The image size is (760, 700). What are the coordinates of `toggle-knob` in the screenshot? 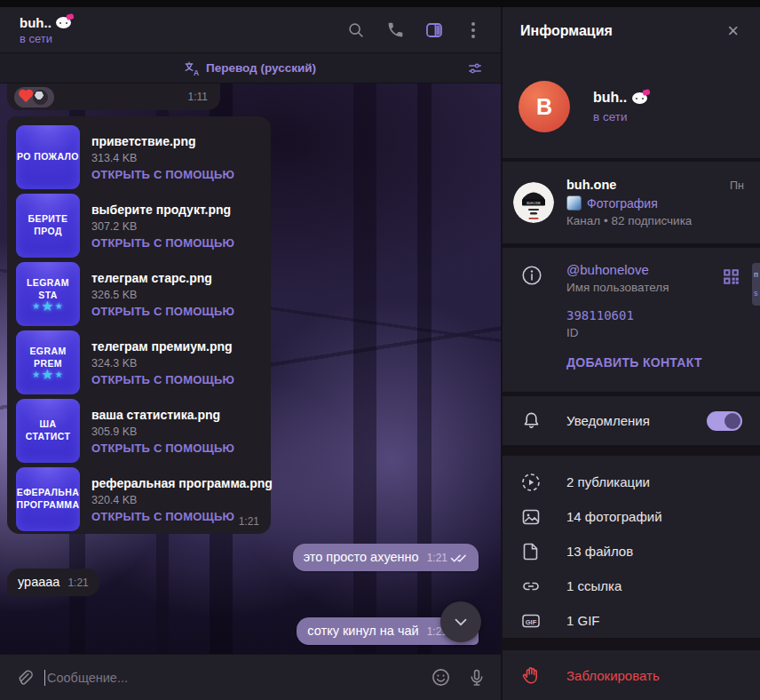 It's located at (732, 421).